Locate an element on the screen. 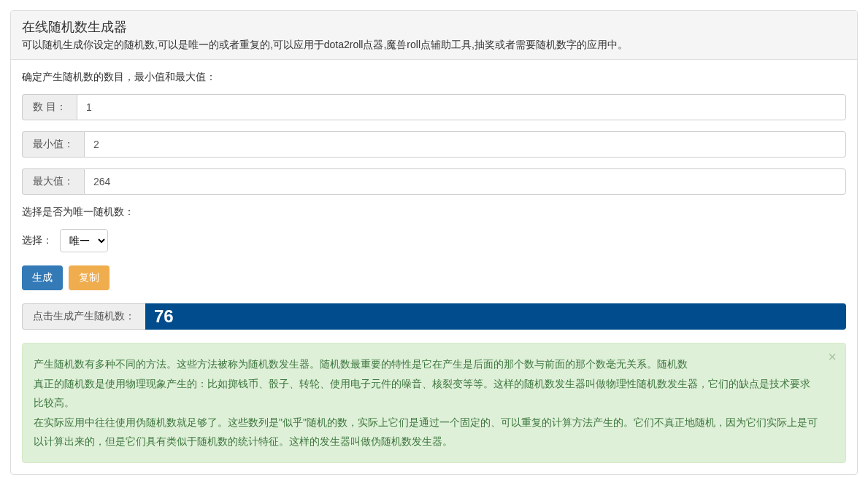 Image resolution: width=868 pixels, height=493 pixels. max-label: 最大值： is located at coordinates (53, 182).